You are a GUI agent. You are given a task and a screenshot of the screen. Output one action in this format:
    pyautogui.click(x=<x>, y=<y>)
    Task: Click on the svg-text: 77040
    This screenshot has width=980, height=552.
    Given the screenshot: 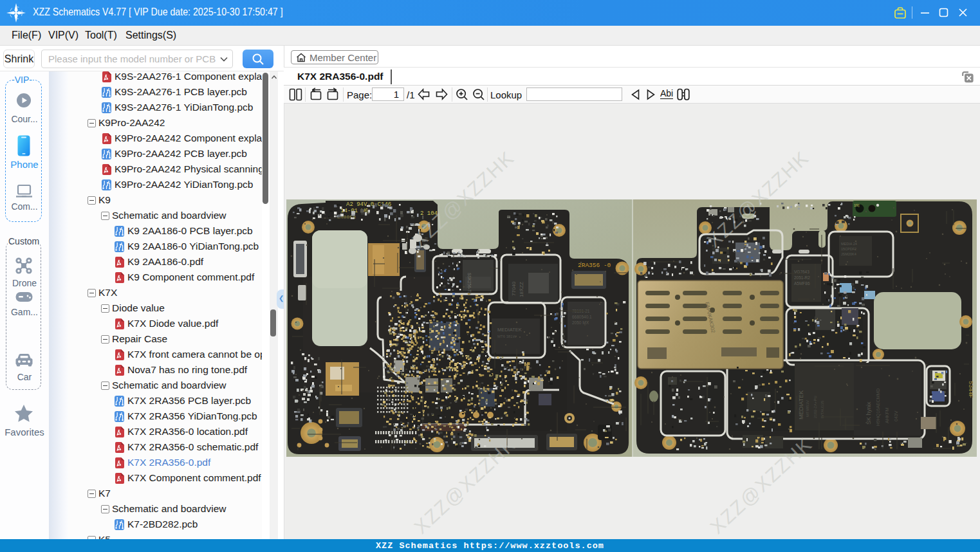 What is the action you would take?
    pyautogui.click(x=513, y=288)
    